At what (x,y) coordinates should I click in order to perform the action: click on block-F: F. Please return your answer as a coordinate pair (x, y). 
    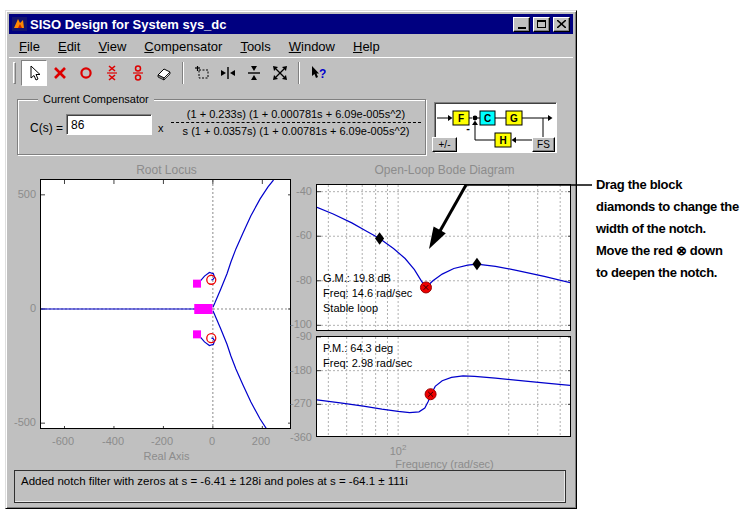
    Looking at the image, I should click on (461, 118).